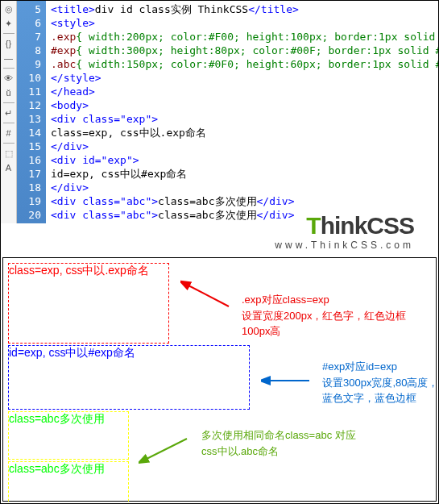  I want to click on line-number: 7, so click(29, 37).